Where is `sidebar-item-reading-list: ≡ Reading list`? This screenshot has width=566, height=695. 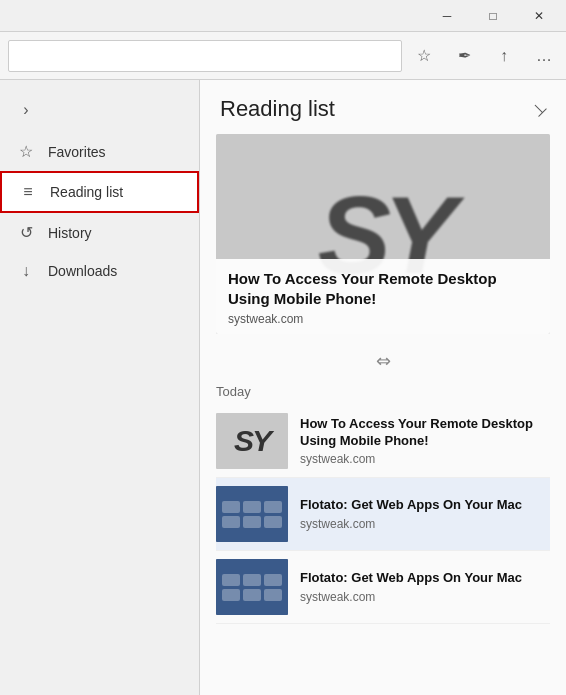
sidebar-item-reading-list: ≡ Reading list is located at coordinates (100, 192).